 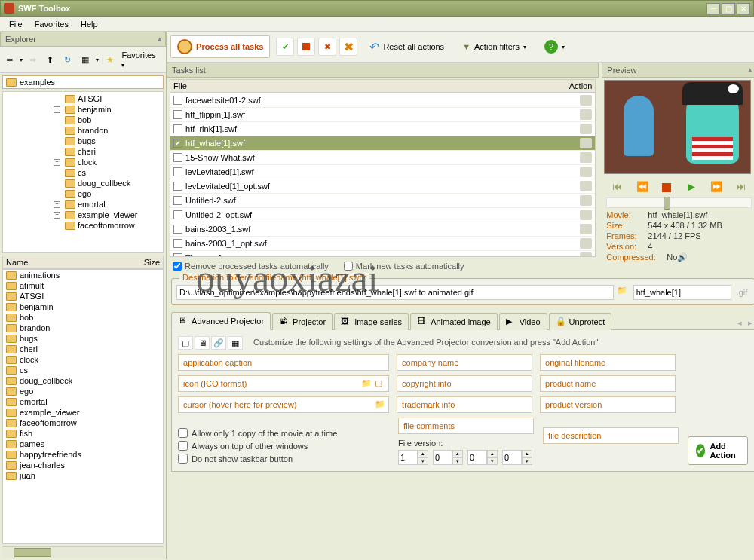 I want to click on company-field: company name, so click(x=464, y=363).